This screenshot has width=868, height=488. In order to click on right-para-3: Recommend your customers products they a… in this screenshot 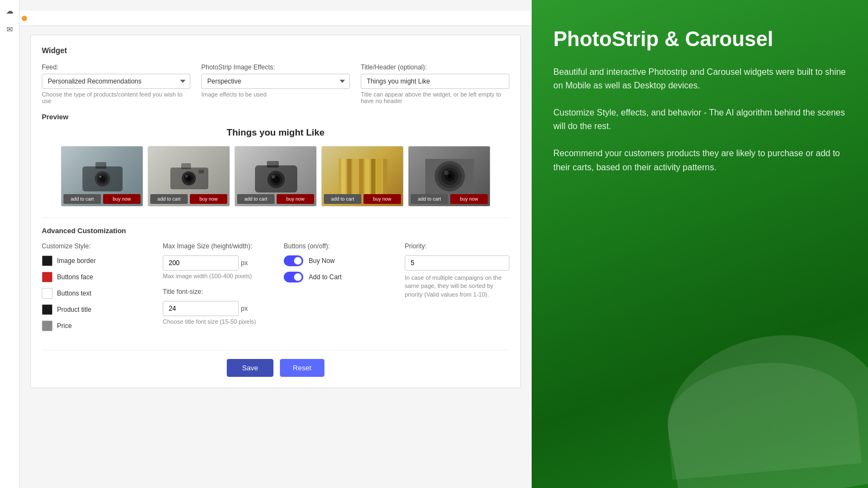, I will do `click(700, 160)`.